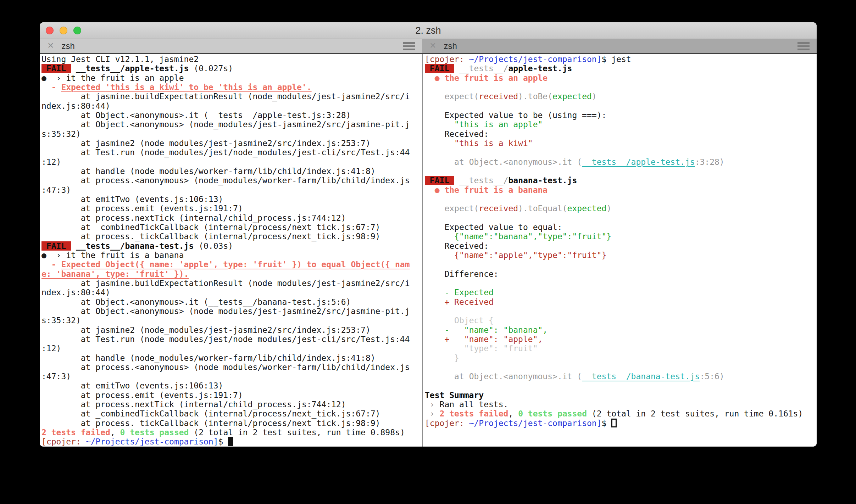 This screenshot has height=504, width=856. What do you see at coordinates (232, 96) in the screenshot?
I see `terminal-line: at jasmine.buildExpectationResult (node_…` at bounding box center [232, 96].